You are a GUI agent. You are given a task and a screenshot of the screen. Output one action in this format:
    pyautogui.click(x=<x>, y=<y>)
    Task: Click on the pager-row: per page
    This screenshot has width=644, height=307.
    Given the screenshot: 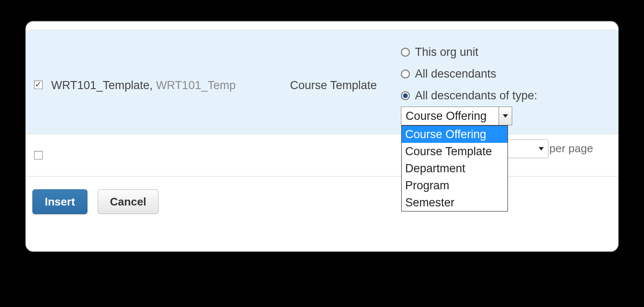 What is the action you would take?
    pyautogui.click(x=322, y=155)
    